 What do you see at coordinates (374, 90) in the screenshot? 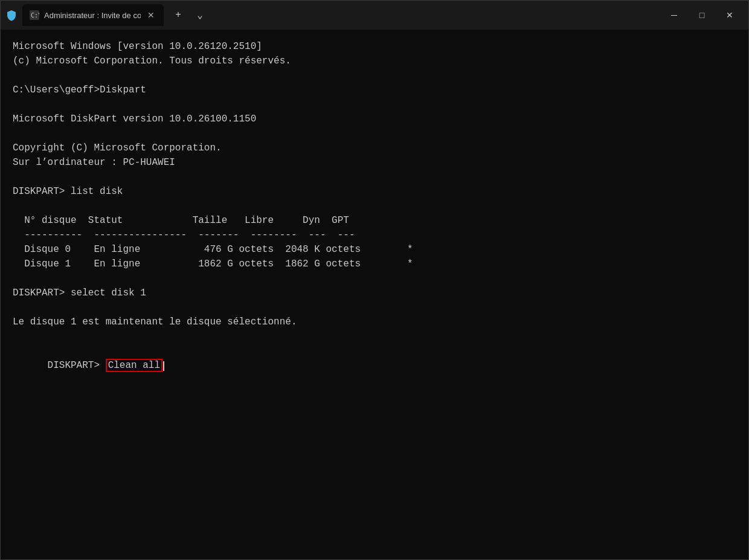
I see `output-line-4: C:\Users\geoff>Diskpart` at bounding box center [374, 90].